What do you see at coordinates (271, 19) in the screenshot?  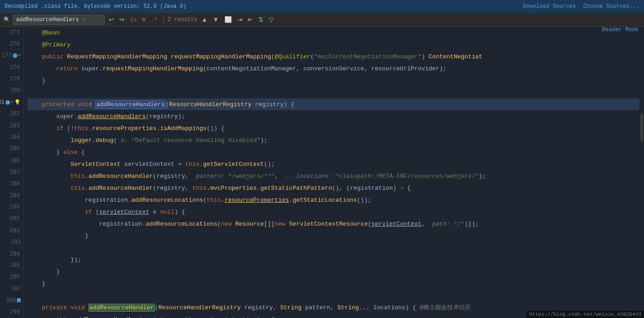 I see `search-filter-button: ▽` at bounding box center [271, 19].